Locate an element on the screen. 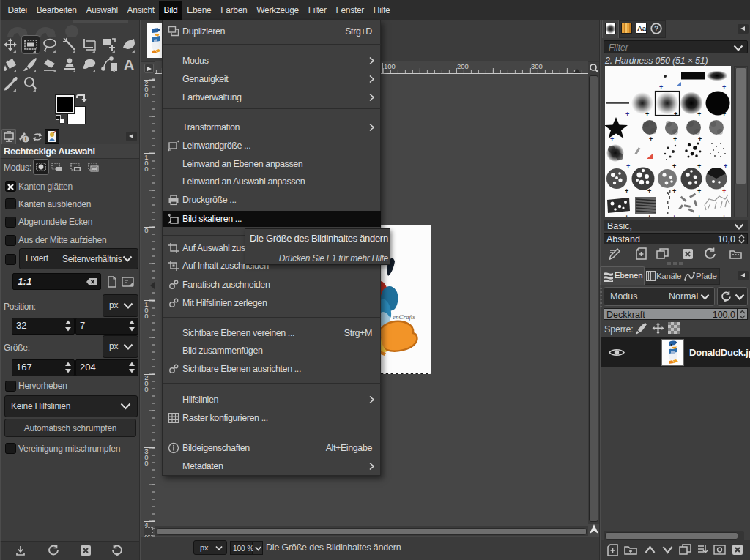  svg-text: enCrafts is located at coordinates (404, 317).